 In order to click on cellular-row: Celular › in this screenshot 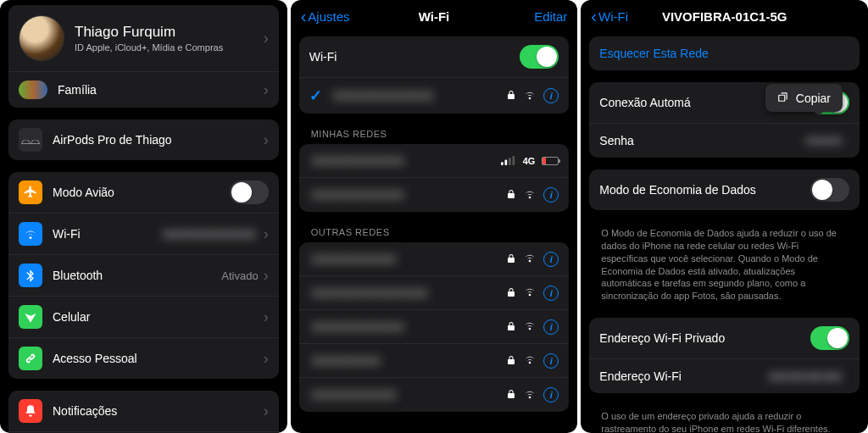, I will do `click(144, 317)`.